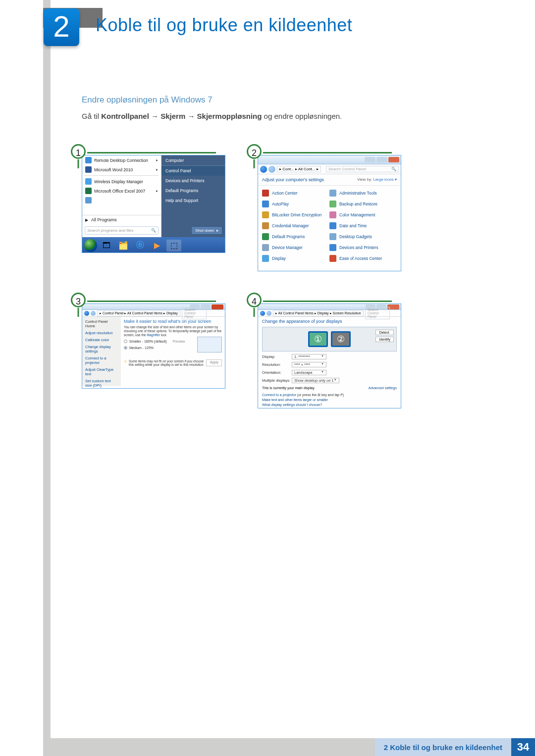 The height and width of the screenshot is (756, 535). Describe the element at coordinates (384, 333) in the screenshot. I see `detect-button: Detect` at that location.